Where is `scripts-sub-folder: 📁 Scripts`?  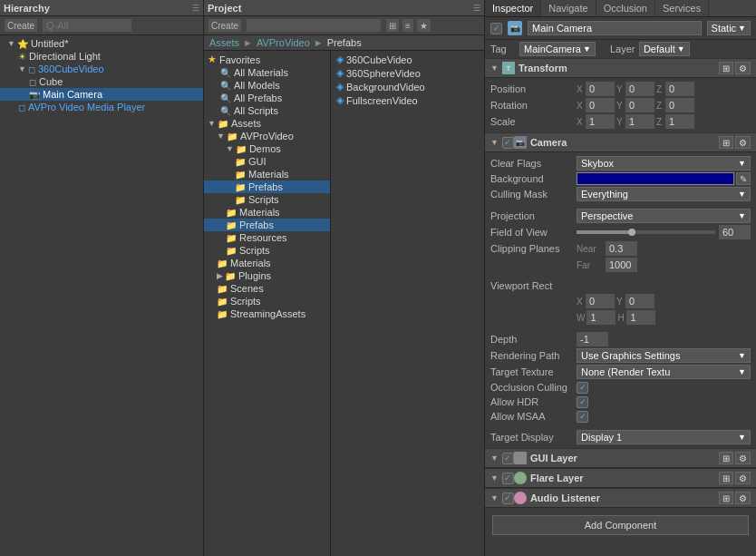
scripts-sub-folder: 📁 Scripts is located at coordinates (267, 200).